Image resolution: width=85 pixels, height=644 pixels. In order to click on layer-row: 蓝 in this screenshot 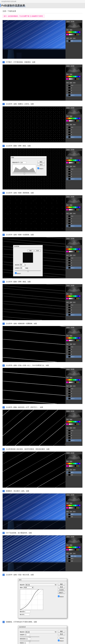, I will do `click(74, 354)`.